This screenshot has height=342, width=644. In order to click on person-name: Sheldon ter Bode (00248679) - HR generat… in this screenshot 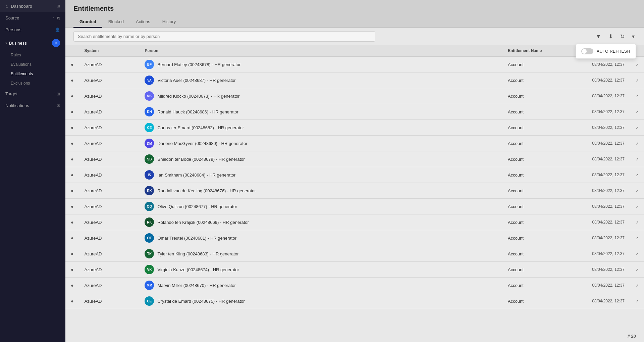, I will do `click(201, 159)`.